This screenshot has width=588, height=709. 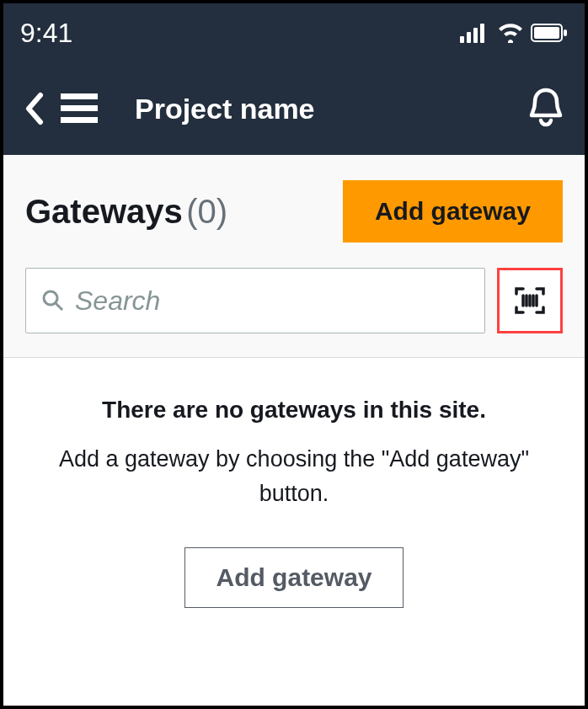 What do you see at coordinates (272, 301) in the screenshot?
I see `search-input` at bounding box center [272, 301].